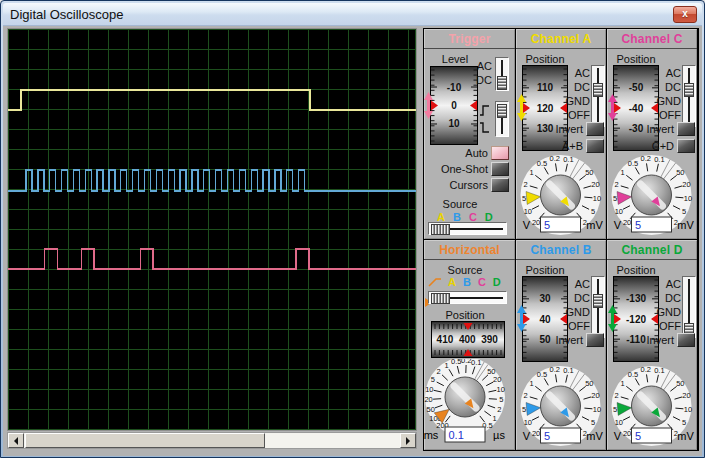 The height and width of the screenshot is (458, 705). I want to click on channel-d-position-arrow-icon, so click(612, 320).